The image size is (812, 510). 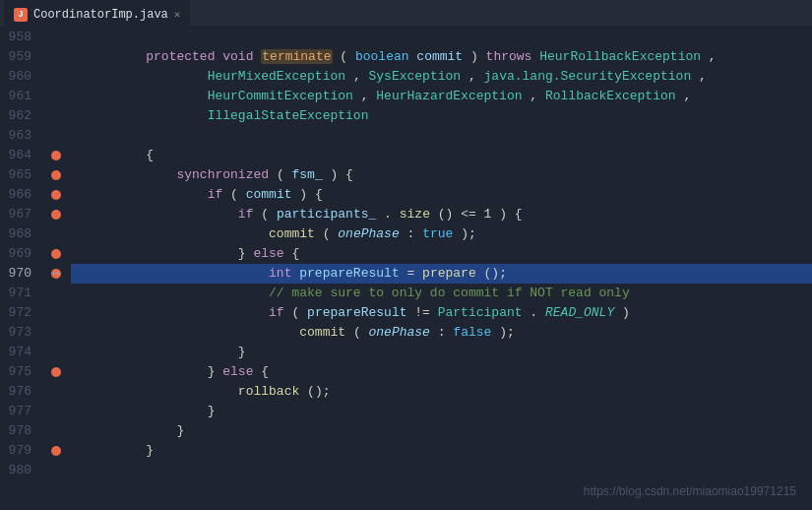 I want to click on code-line-964: {, so click(x=441, y=156).